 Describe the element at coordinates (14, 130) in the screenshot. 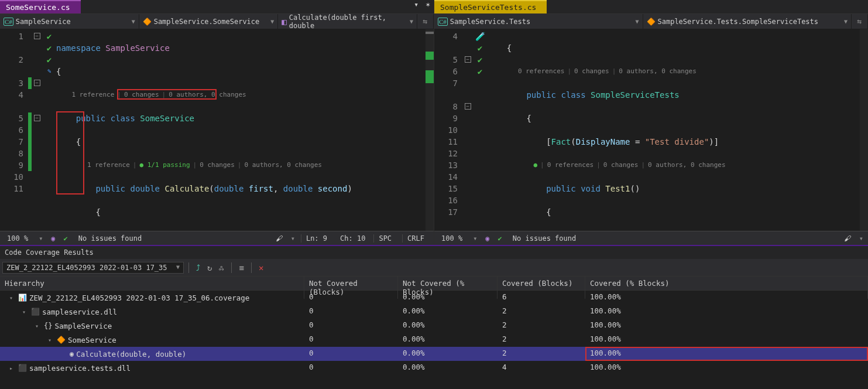

I see `line-numbers: 1 2 34 567891011` at that location.